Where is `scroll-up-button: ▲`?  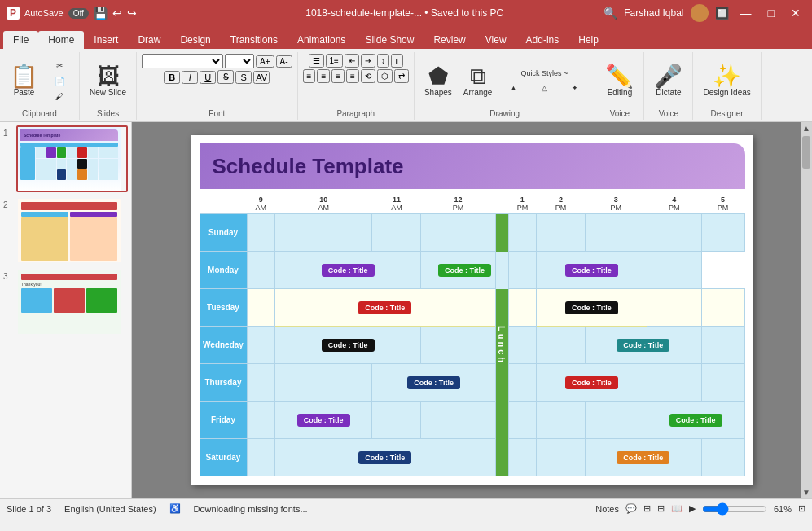
scroll-up-button: ▲ is located at coordinates (806, 129).